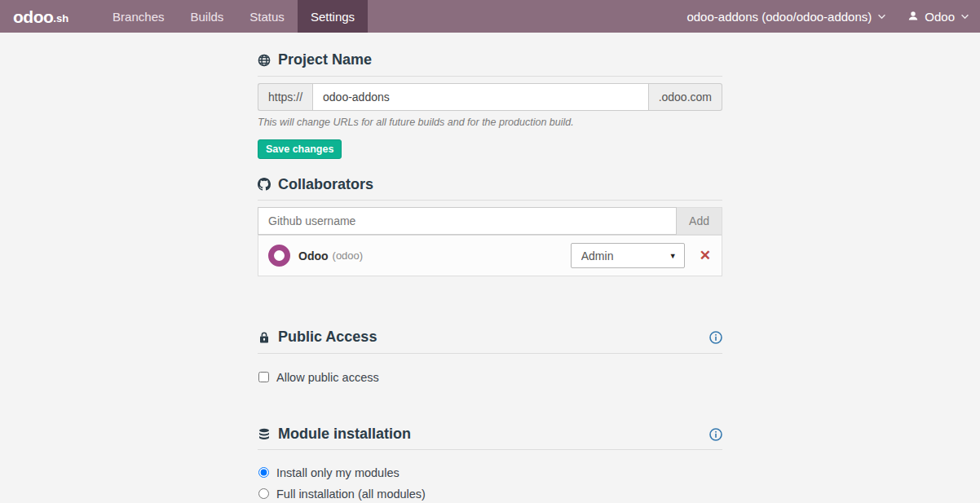 This screenshot has width=980, height=503. I want to click on lock-icon, so click(264, 338).